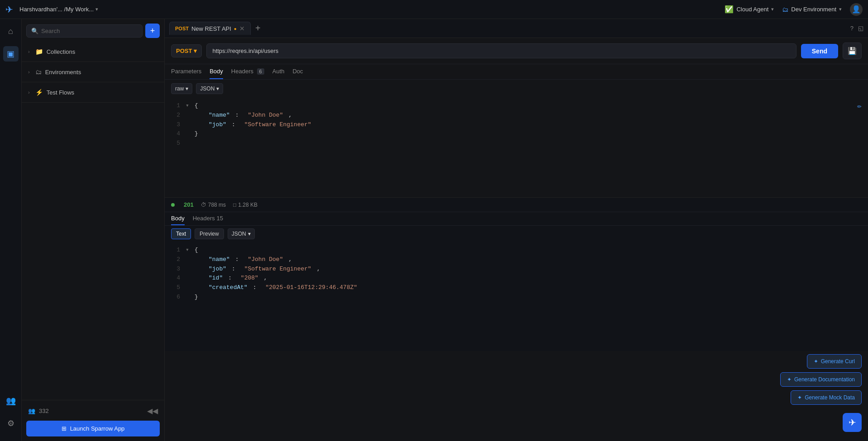 The width and height of the screenshot is (868, 441). Describe the element at coordinates (11, 423) in the screenshot. I see `sidebar-icon-settings: ⚙` at that location.